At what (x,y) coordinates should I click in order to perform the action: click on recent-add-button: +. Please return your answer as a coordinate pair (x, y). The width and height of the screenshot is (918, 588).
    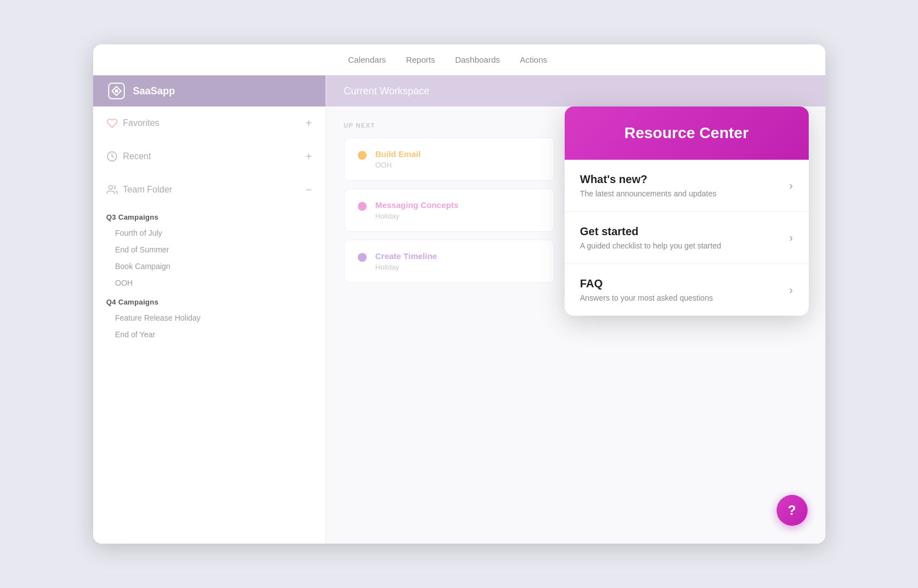
    Looking at the image, I should click on (309, 156).